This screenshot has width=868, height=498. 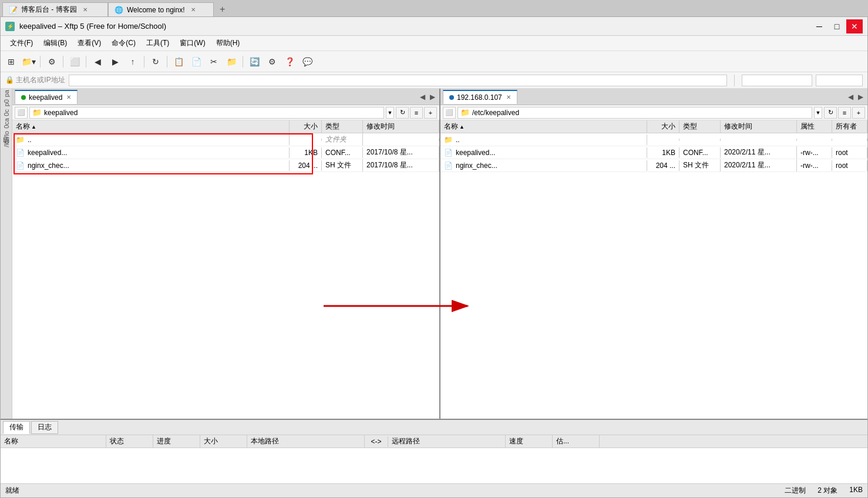 I want to click on right-col-size-header: 大小, so click(x=664, y=127).